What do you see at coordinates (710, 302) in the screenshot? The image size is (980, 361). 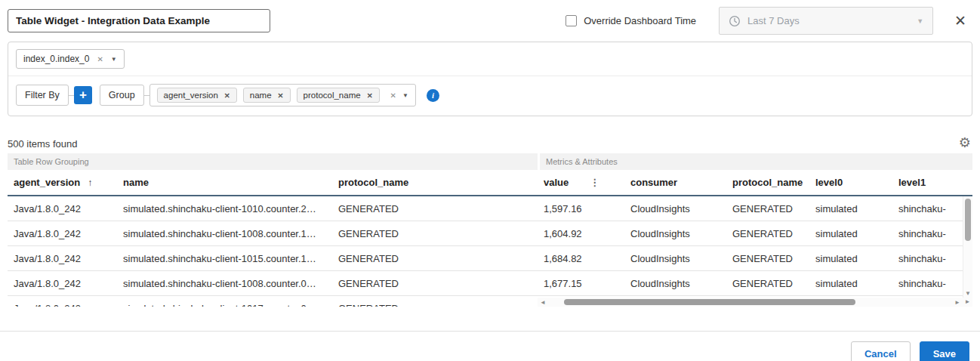 I see `horizontal-scrollbar-thumb` at bounding box center [710, 302].